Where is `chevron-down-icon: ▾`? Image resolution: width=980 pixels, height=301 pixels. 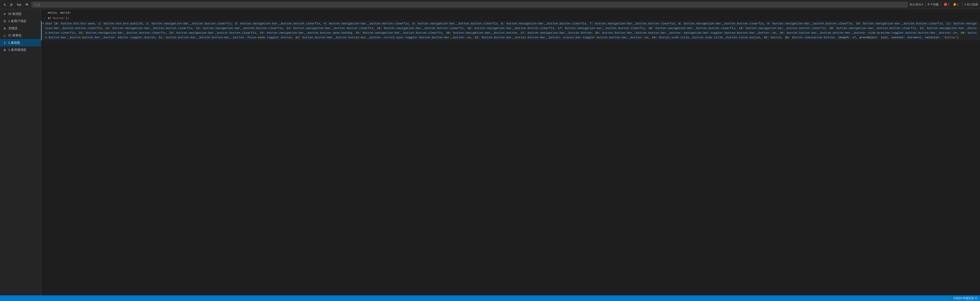 chevron-down-icon: ▾ is located at coordinates (923, 5).